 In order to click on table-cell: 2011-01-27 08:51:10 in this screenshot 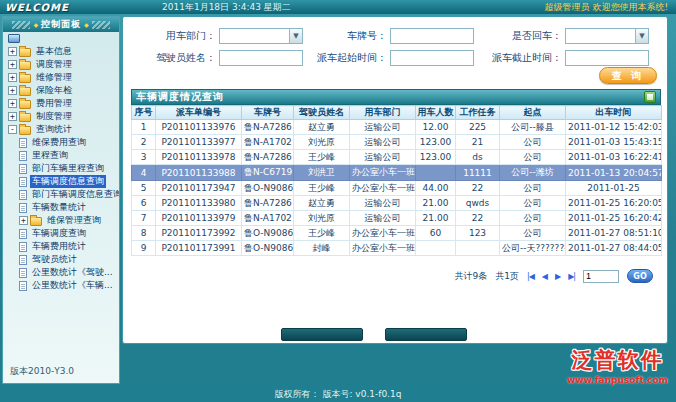, I will do `click(614, 234)`.